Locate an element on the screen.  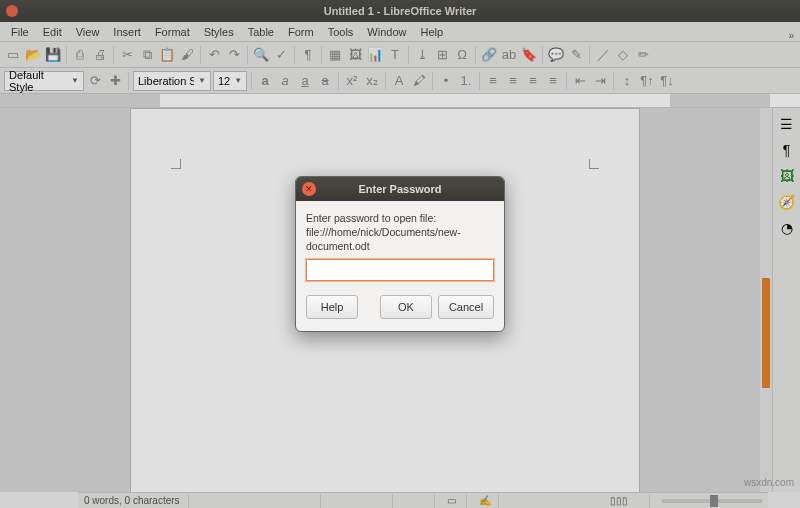
dialog-titlebar: ✕ Enter Password is located at coordinates (400, 189).